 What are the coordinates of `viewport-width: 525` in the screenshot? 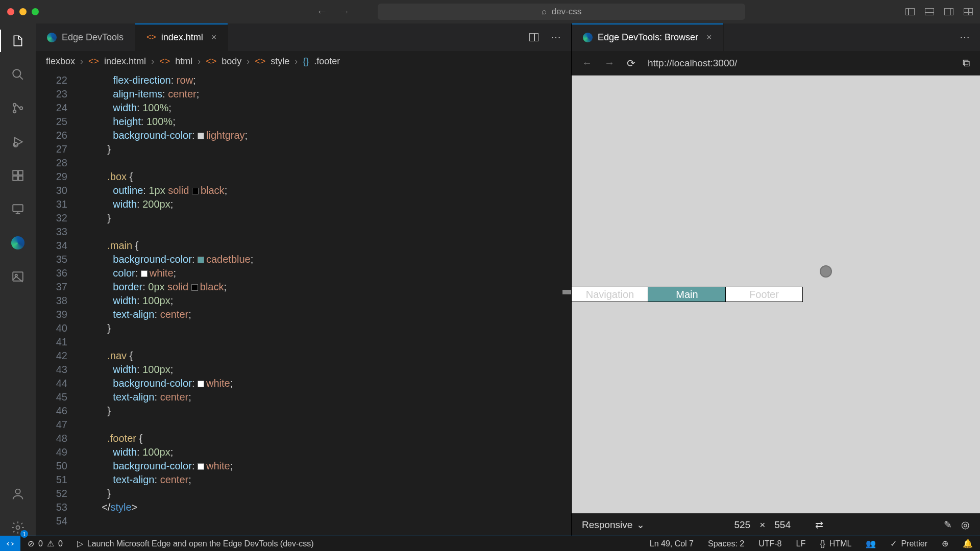 It's located at (742, 525).